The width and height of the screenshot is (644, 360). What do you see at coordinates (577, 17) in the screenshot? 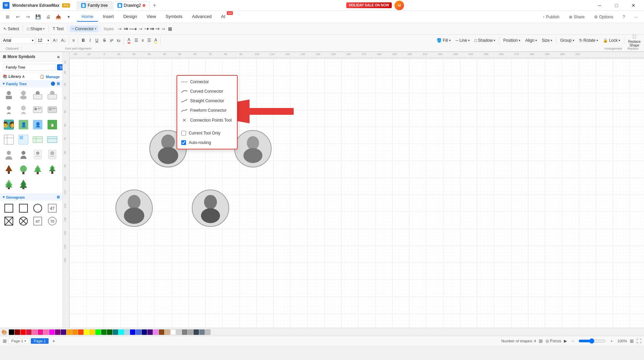
I see `share-btn: ⊕ Share` at bounding box center [577, 17].